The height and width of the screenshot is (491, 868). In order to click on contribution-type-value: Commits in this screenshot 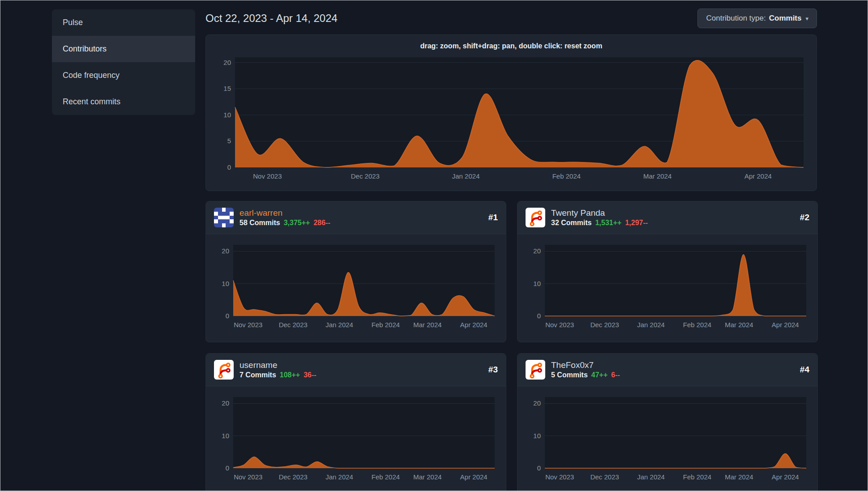, I will do `click(785, 18)`.